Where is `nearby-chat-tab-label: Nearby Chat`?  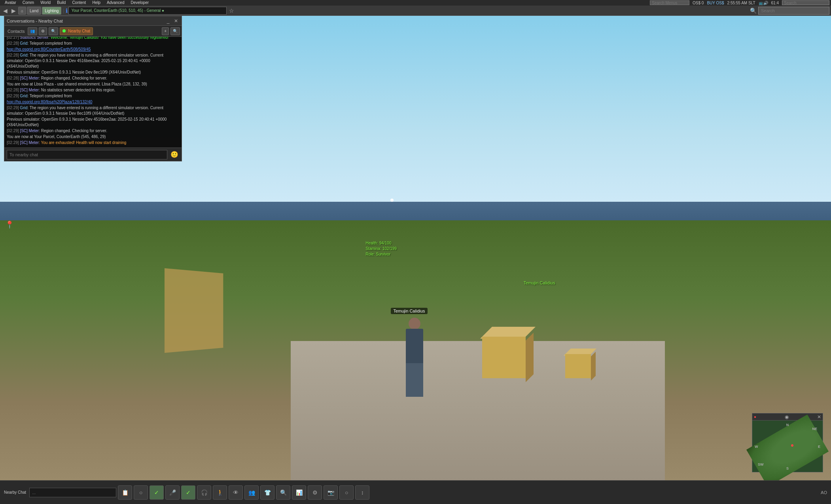
nearby-chat-tab-label: Nearby Chat is located at coordinates (79, 31).